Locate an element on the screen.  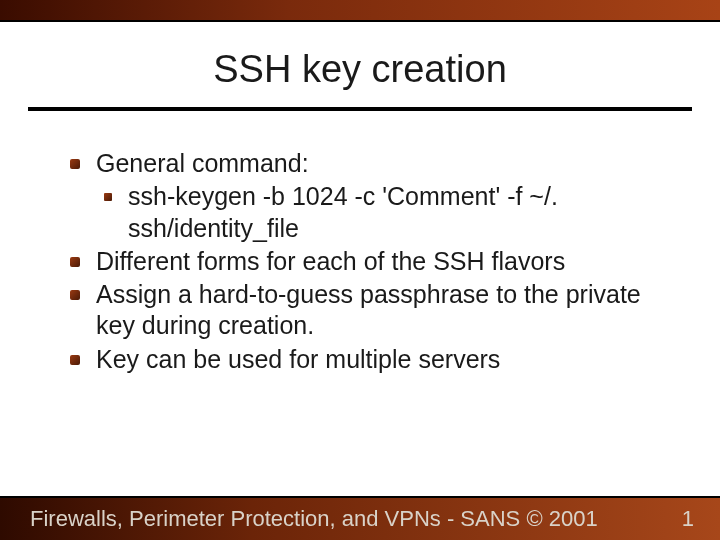
page-number: 1 is located at coordinates (690, 519).